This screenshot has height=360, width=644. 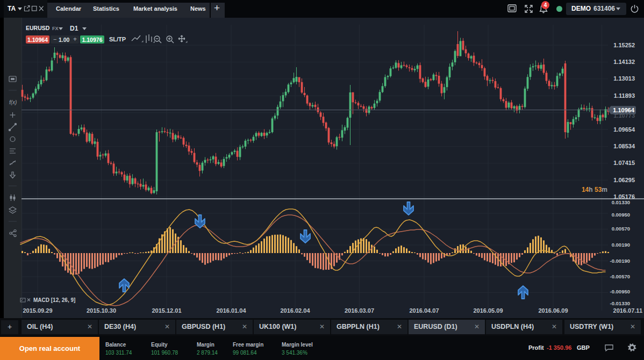 I want to click on svg-text: f(x), so click(x=13, y=102).